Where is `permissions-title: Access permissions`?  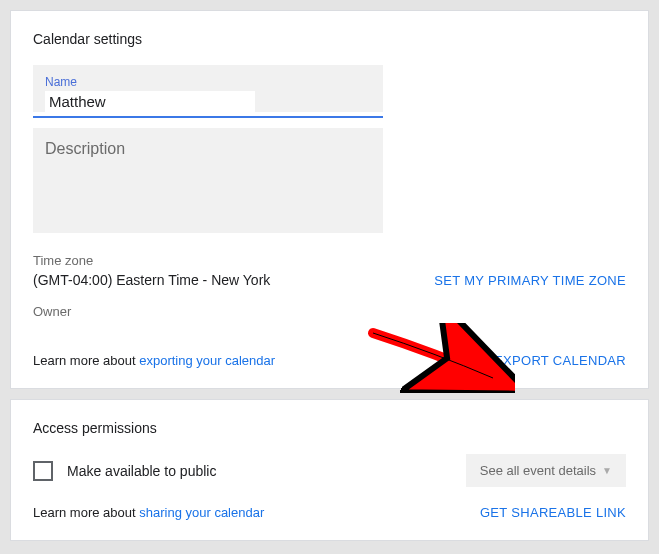
permissions-title: Access permissions is located at coordinates (330, 428).